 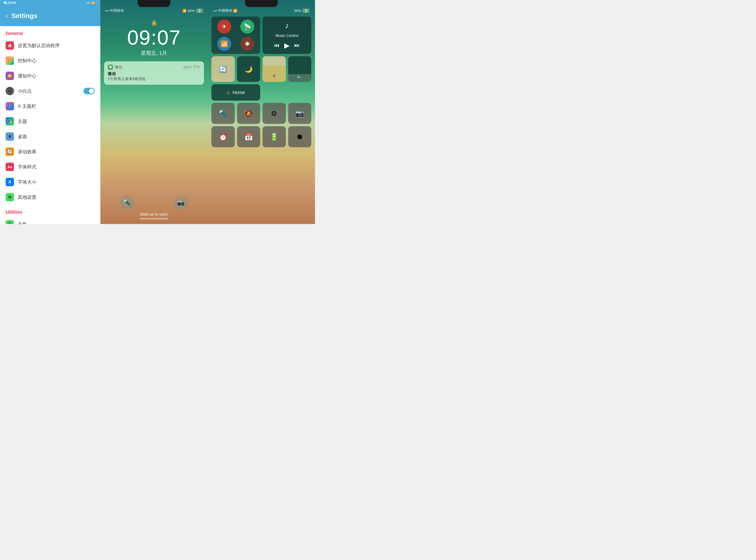 What do you see at coordinates (50, 125) in the screenshot?
I see `settings-content: General 🏠 设置为默认启动程序 🎨 控制中心 🔔 通知中心 ⚫ 小白点 …` at bounding box center [50, 125].